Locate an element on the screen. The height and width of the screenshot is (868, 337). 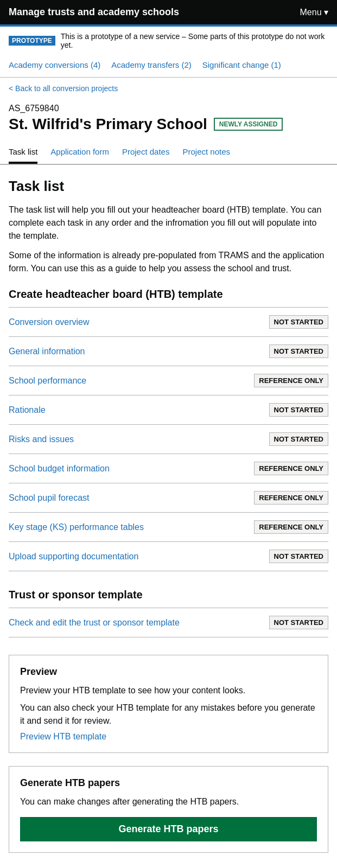
preview-desc2: You can also check your HTB template for… is located at coordinates (168, 714).